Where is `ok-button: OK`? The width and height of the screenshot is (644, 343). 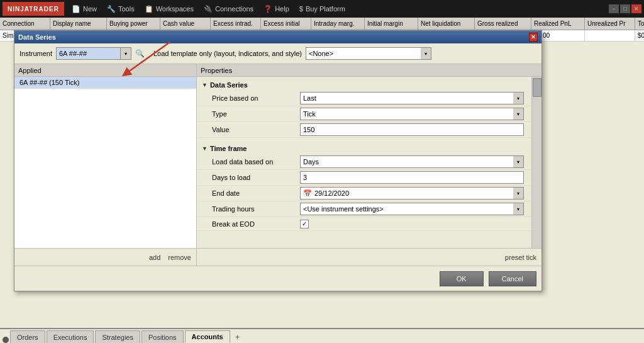
ok-button: OK is located at coordinates (462, 279).